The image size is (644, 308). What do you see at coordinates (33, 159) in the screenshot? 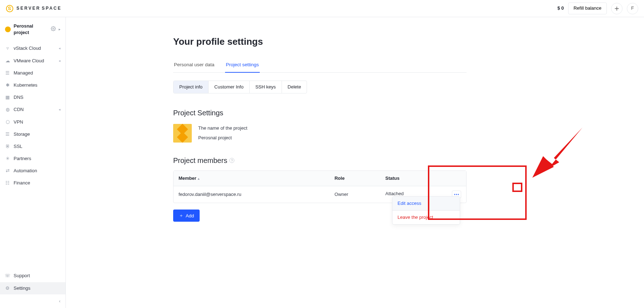
I see `sidebar-item-partners: ✳Partners` at bounding box center [33, 159].